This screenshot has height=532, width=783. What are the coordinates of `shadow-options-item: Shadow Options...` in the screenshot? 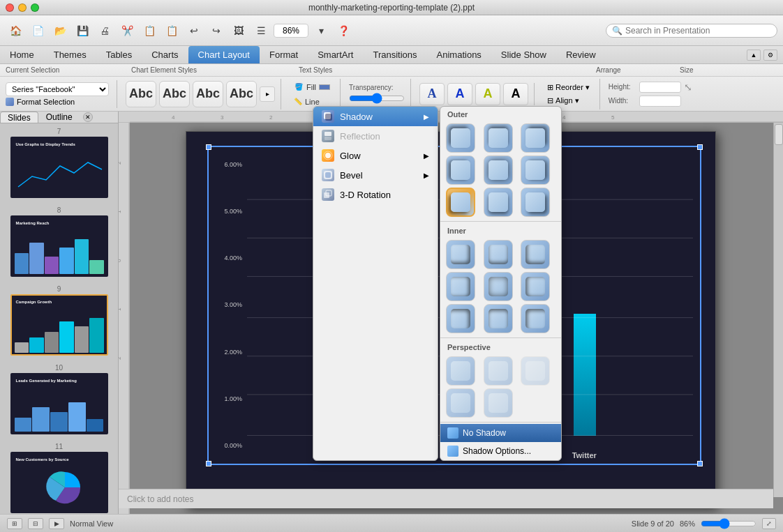 It's located at (501, 451).